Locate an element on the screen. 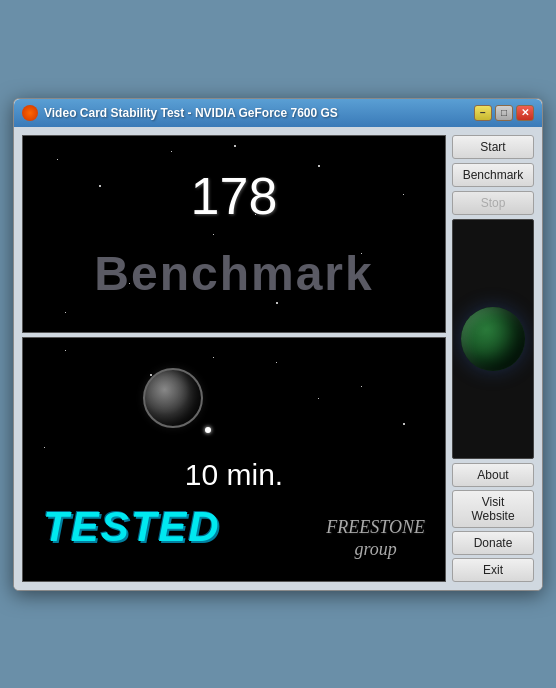  time-counter: 10 min. is located at coordinates (234, 475).